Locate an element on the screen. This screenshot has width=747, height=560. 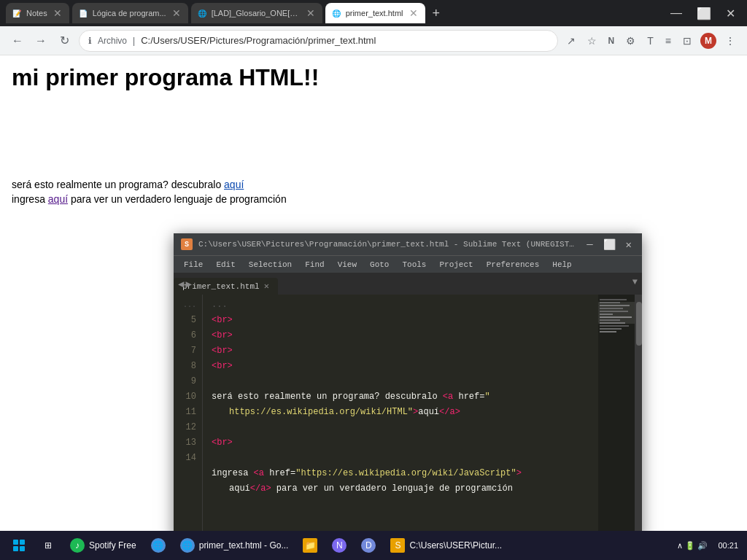
line-numbers: ... 5 6 7 8 9 10 11 12 13 14 is located at coordinates (188, 417).